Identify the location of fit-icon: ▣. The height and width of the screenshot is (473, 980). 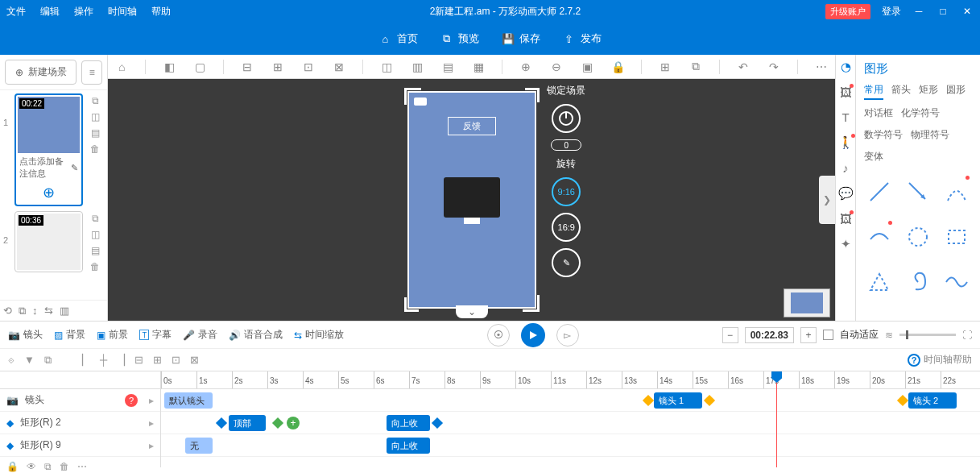
(587, 67).